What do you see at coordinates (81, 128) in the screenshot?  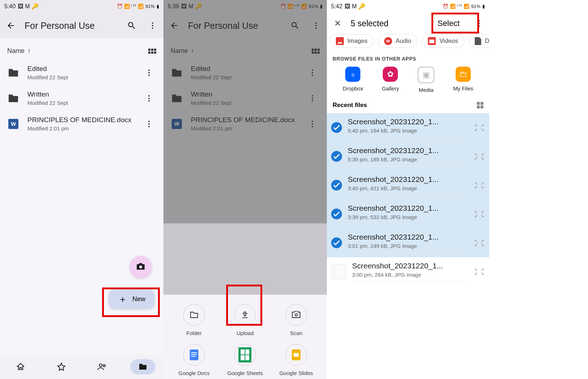 I see `file-meta: Modified 2:01 pm` at bounding box center [81, 128].